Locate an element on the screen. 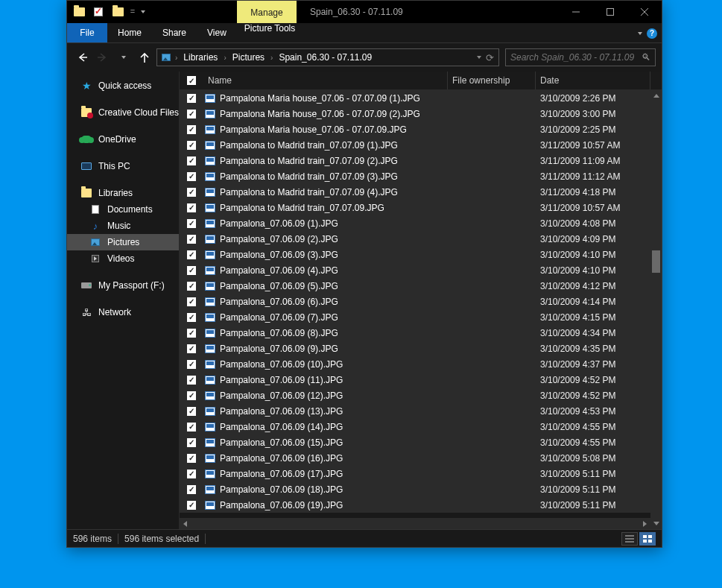  search-box: 🔍︎ is located at coordinates (580, 57).